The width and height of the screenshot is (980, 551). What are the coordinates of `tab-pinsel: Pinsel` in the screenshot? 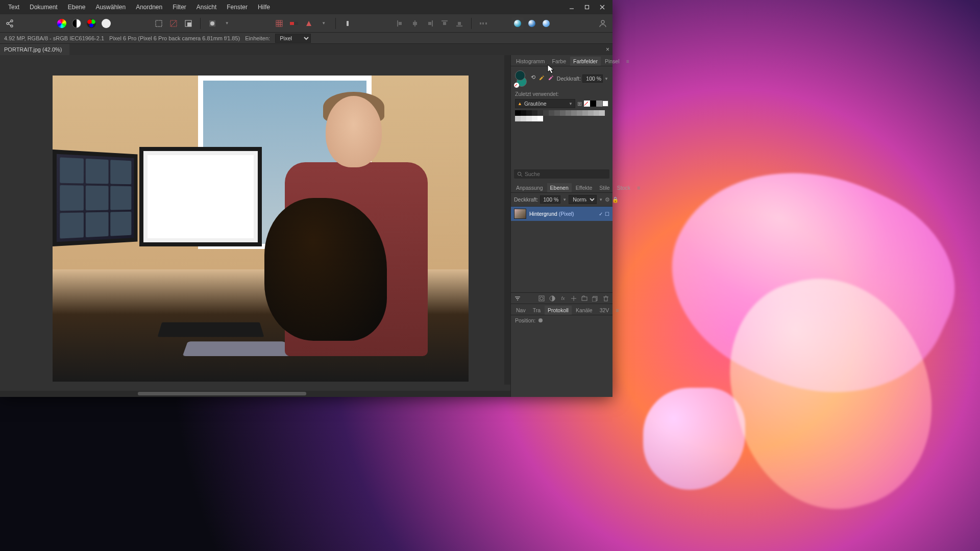 It's located at (612, 61).